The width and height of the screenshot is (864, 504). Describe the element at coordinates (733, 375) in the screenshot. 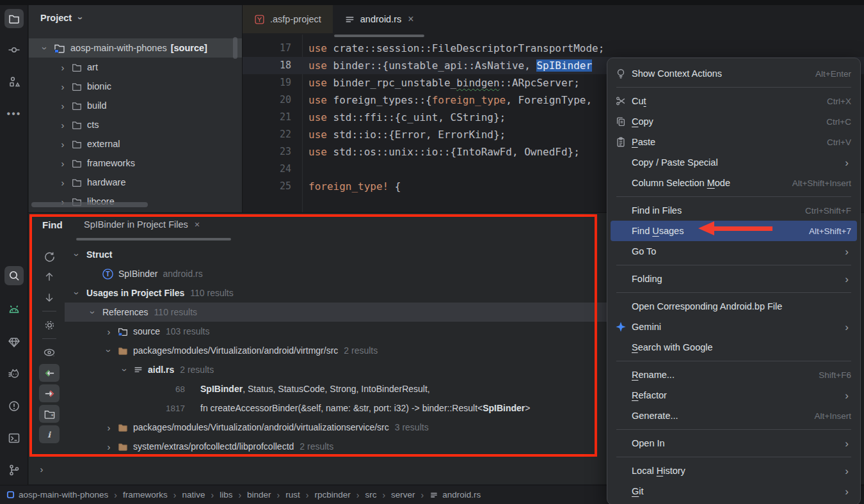

I see `menu-item-rename: Rename... Shift+F6` at that location.